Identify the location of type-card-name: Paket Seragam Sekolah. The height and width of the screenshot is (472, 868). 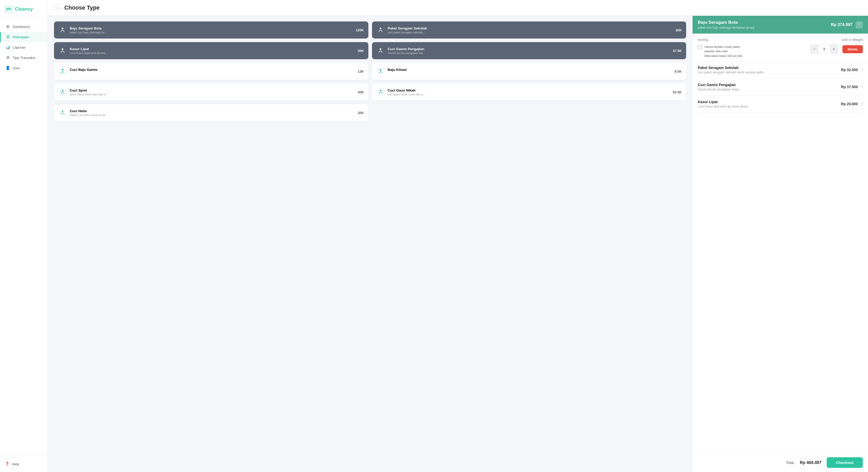
(530, 28).